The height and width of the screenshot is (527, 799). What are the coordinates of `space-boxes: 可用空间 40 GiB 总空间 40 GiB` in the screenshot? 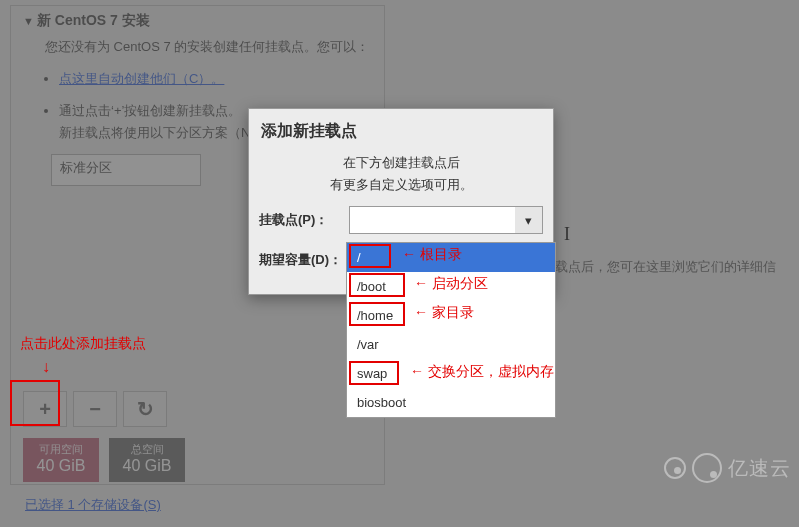 It's located at (104, 460).